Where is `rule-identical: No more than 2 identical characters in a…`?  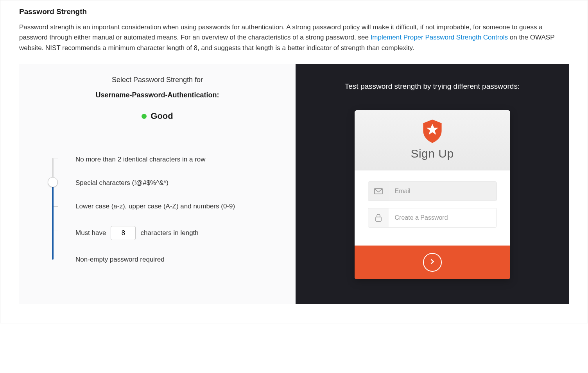
rule-identical: No more than 2 identical characters in a… is located at coordinates (177, 160).